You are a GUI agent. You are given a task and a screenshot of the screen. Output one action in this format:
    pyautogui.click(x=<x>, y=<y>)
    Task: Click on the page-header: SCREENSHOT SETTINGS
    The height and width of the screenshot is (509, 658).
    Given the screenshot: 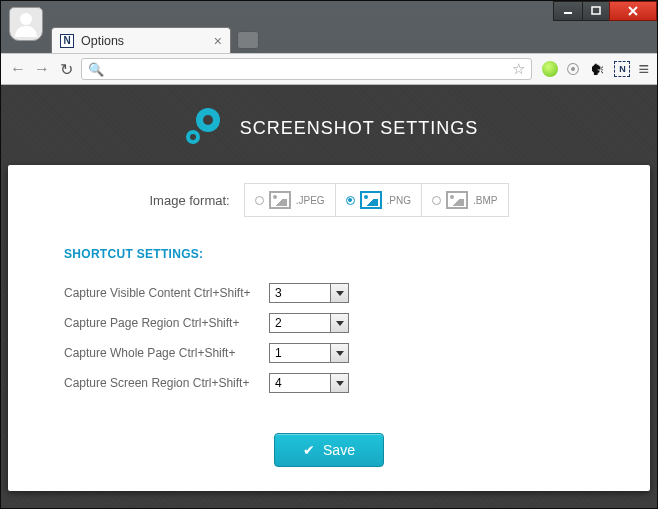 What is the action you would take?
    pyautogui.click(x=329, y=128)
    